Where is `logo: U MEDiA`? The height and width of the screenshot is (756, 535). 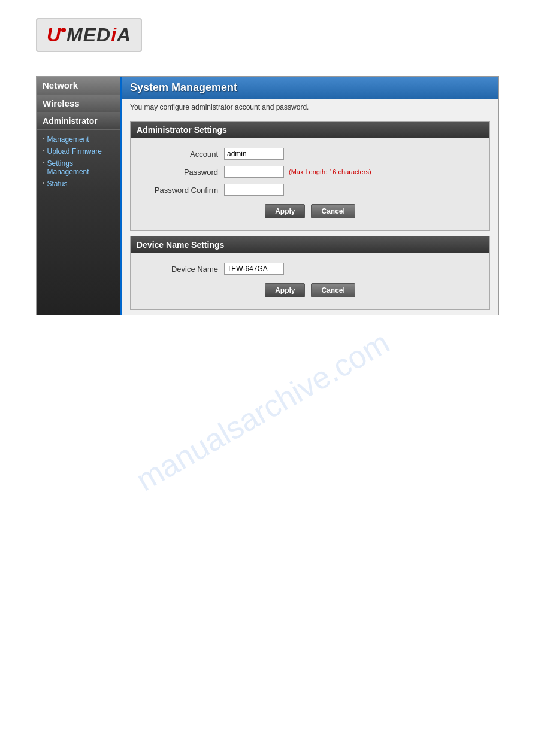 logo: U MEDiA is located at coordinates (89, 35).